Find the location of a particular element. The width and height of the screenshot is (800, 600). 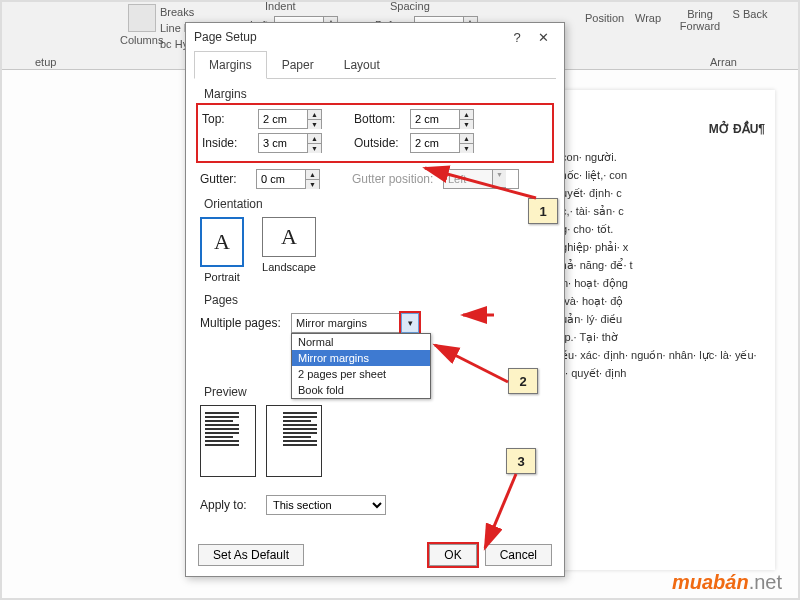

dropdown-option: Mirror margins is located at coordinates (361, 358).